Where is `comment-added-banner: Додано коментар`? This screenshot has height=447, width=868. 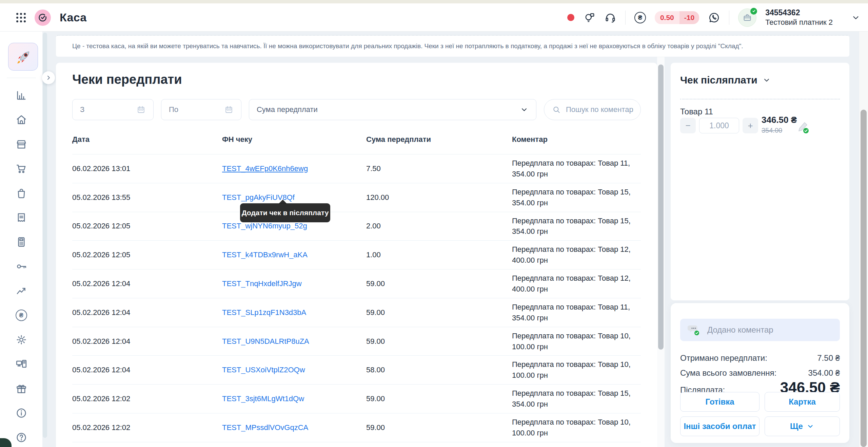
comment-added-banner: Додано коментар is located at coordinates (760, 330).